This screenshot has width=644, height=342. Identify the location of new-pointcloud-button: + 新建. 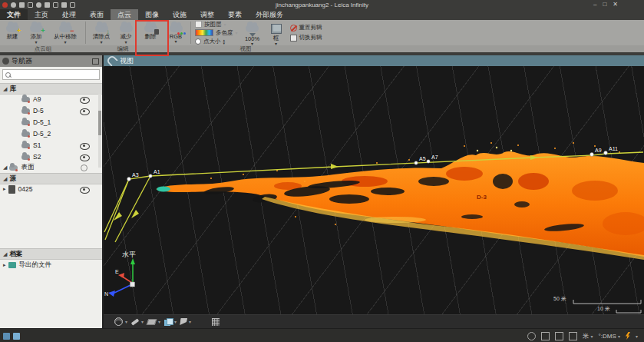
(12, 32).